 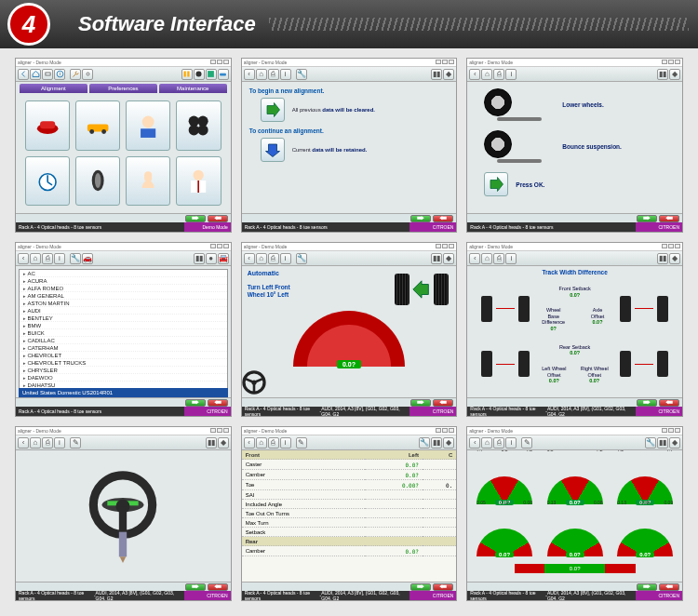 I want to click on menu-tires, so click(x=198, y=126).